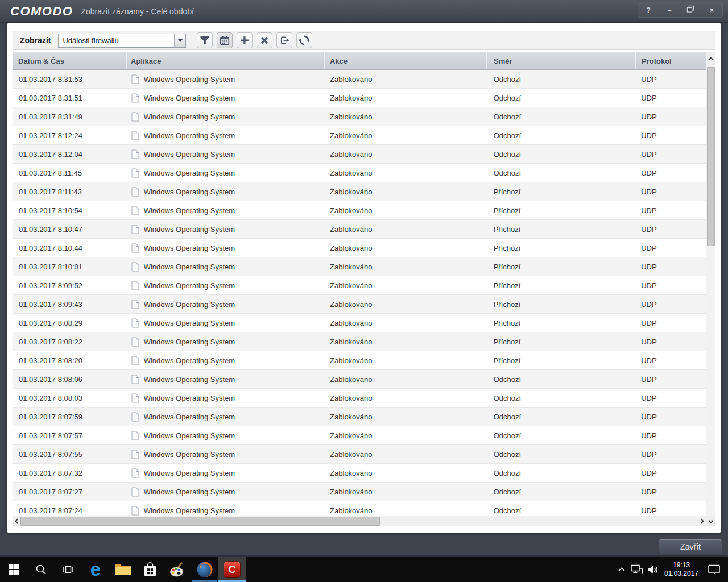 This screenshot has width=728, height=582. Describe the element at coordinates (359, 435) in the screenshot. I see `table-row: 01.03.2017 8:07:57 Windows Operating Sys…` at that location.